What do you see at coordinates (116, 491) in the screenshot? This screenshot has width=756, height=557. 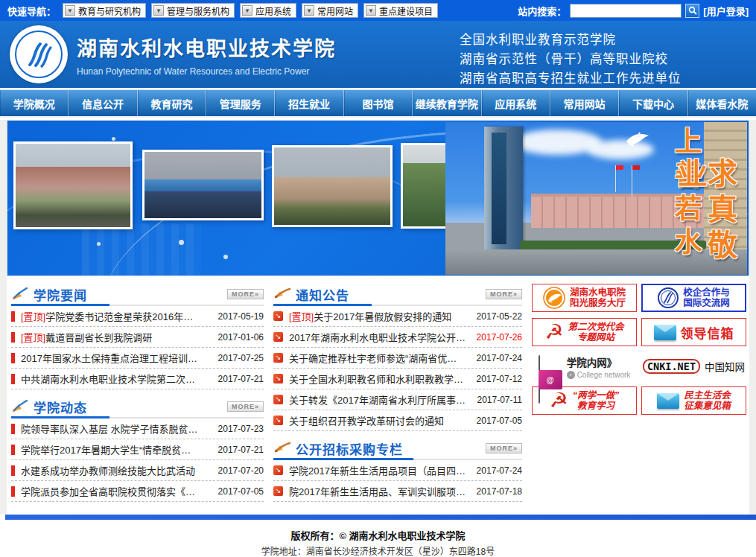 I see `news-item-title: 学院派员参加全省高职院校贯彻落实《…` at bounding box center [116, 491].